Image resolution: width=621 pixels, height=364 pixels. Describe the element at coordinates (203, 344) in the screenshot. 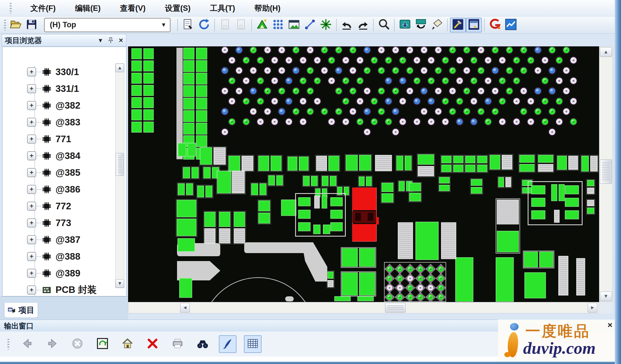

I see `find-binoculars-button` at that location.